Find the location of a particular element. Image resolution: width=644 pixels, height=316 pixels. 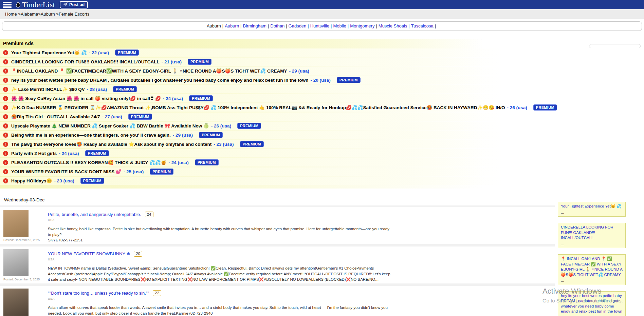

premium-ad-title: Upscale Playmate 🎄 NEW NUMBER 💦 Super So… is located at coordinates (110, 126).